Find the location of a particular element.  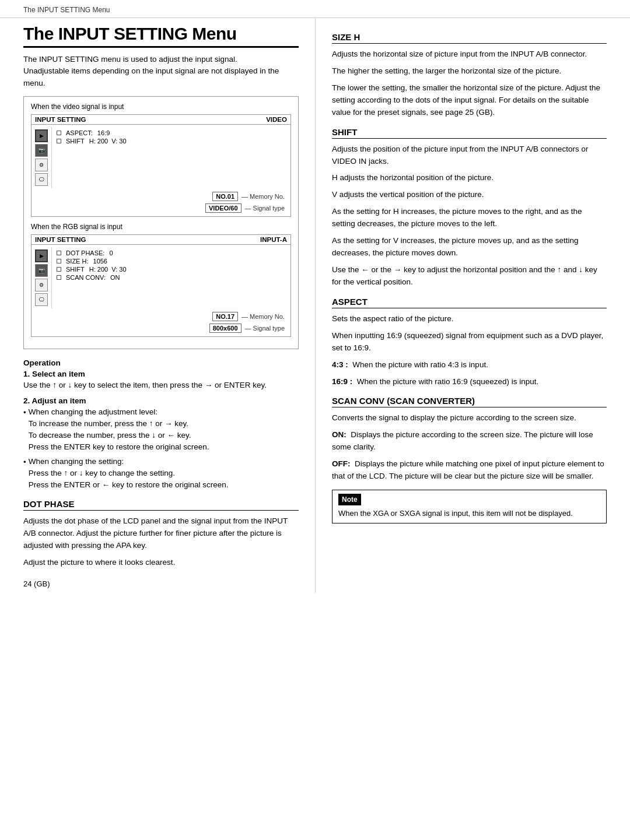

setting-shift-rgb: SHIFT H: 200 V: 30 is located at coordinates (172, 269).